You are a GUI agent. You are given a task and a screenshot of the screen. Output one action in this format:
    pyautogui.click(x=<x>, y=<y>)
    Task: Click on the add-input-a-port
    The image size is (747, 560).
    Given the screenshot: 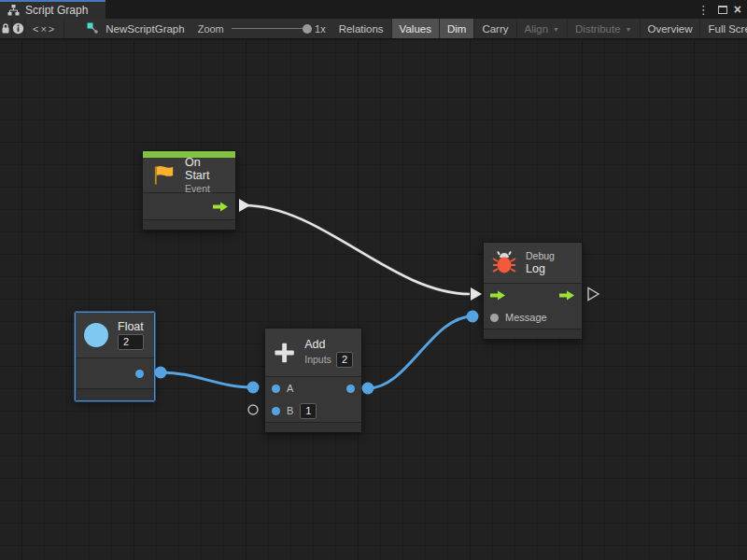 What is the action you would take?
    pyautogui.click(x=276, y=388)
    